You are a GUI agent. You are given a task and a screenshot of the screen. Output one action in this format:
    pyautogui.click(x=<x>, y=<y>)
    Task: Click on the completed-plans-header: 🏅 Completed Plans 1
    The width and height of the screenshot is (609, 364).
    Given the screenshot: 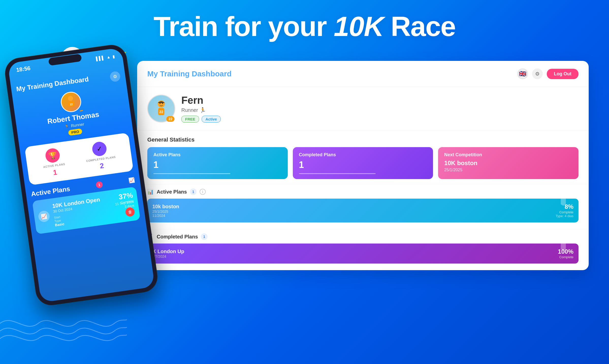 What is the action you would take?
    pyautogui.click(x=363, y=237)
    